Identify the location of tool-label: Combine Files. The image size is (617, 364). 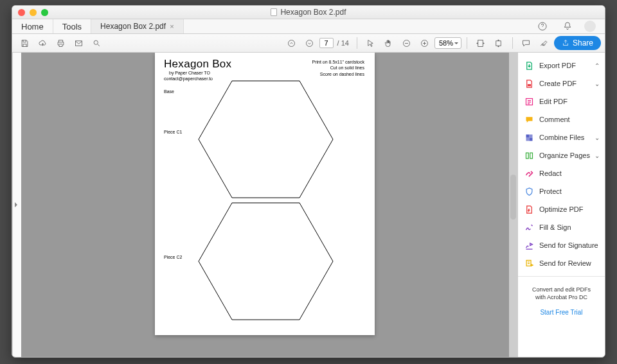
(562, 137).